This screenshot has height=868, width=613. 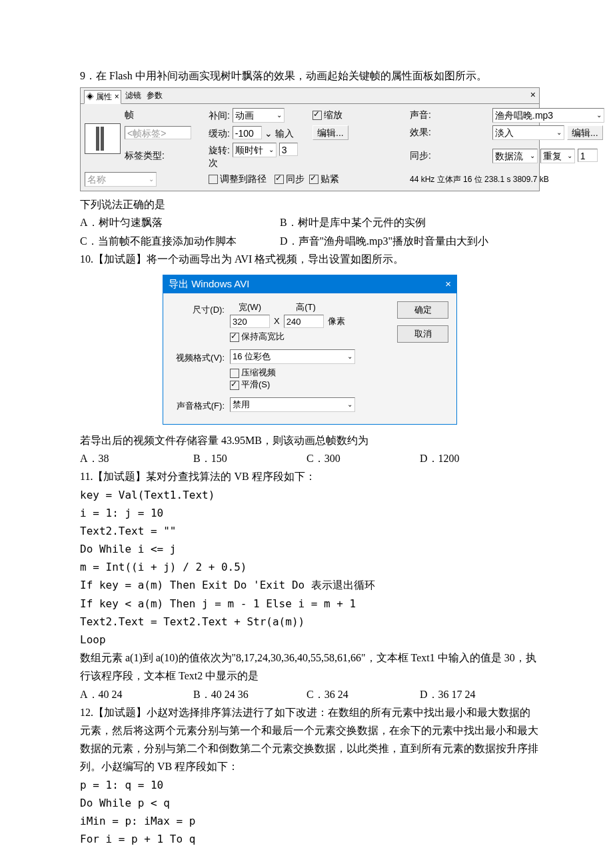 I want to click on q11-code-1: i = 1: j = 10, so click(x=310, y=513).